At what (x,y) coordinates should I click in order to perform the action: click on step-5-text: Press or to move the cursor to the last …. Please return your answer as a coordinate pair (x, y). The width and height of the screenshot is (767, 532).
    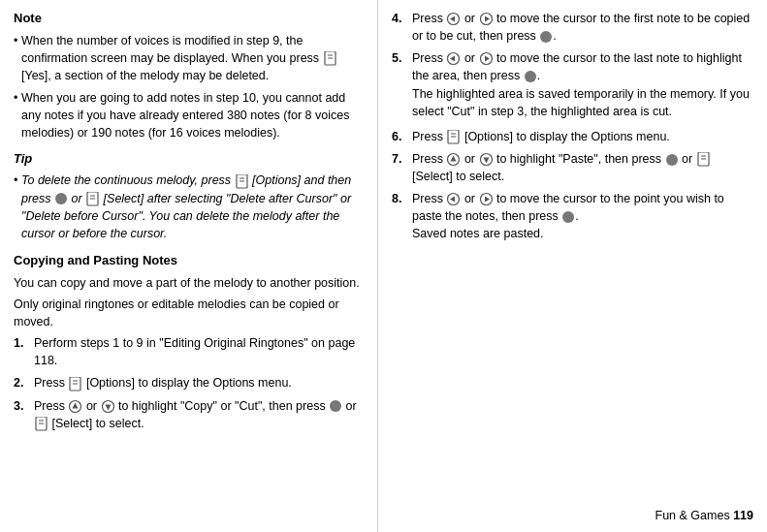
    Looking at the image, I should click on (583, 85).